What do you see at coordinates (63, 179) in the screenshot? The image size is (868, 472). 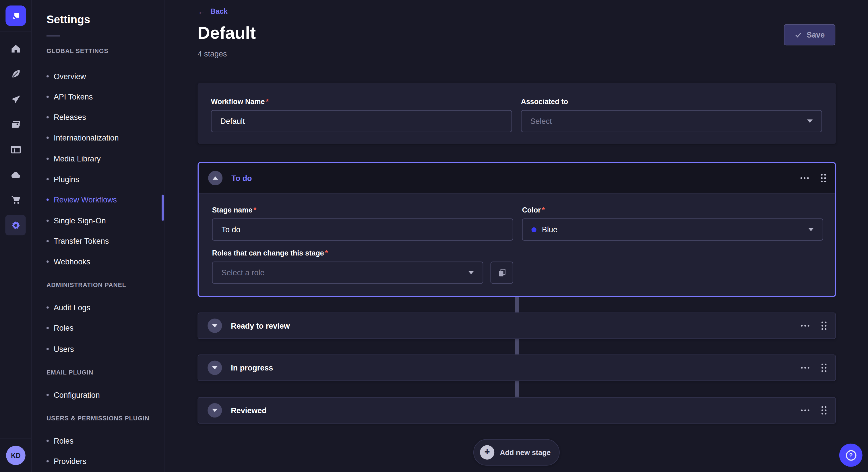 I see `sidebar-item-plugins: Plugins` at bounding box center [63, 179].